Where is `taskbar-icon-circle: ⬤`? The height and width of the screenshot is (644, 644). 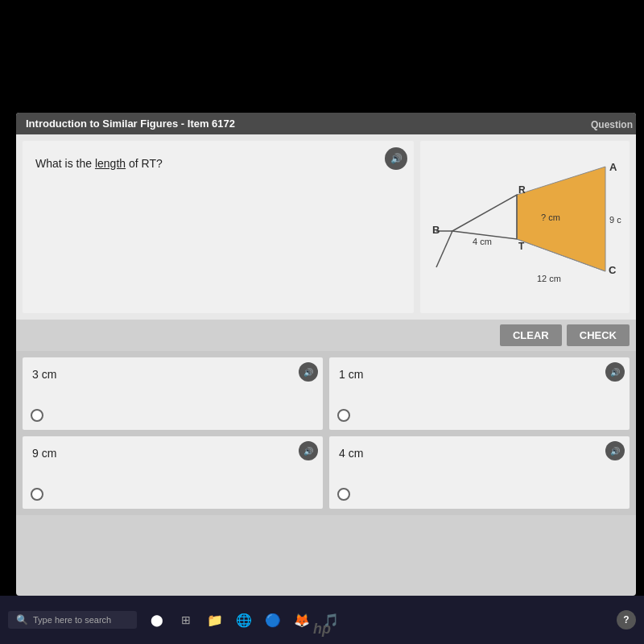
taskbar-icon-circle: ⬤ is located at coordinates (157, 620).